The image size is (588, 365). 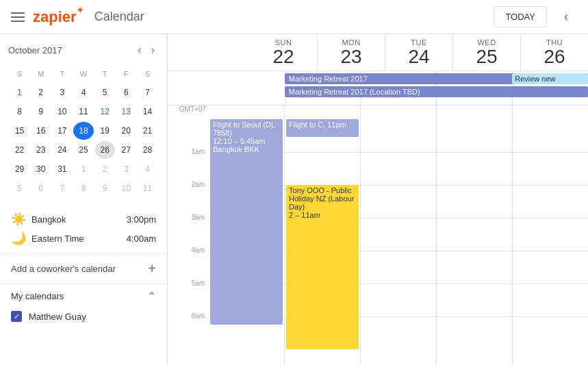 What do you see at coordinates (188, 197) in the screenshot?
I see `time-label-2am: 2am` at bounding box center [188, 197].